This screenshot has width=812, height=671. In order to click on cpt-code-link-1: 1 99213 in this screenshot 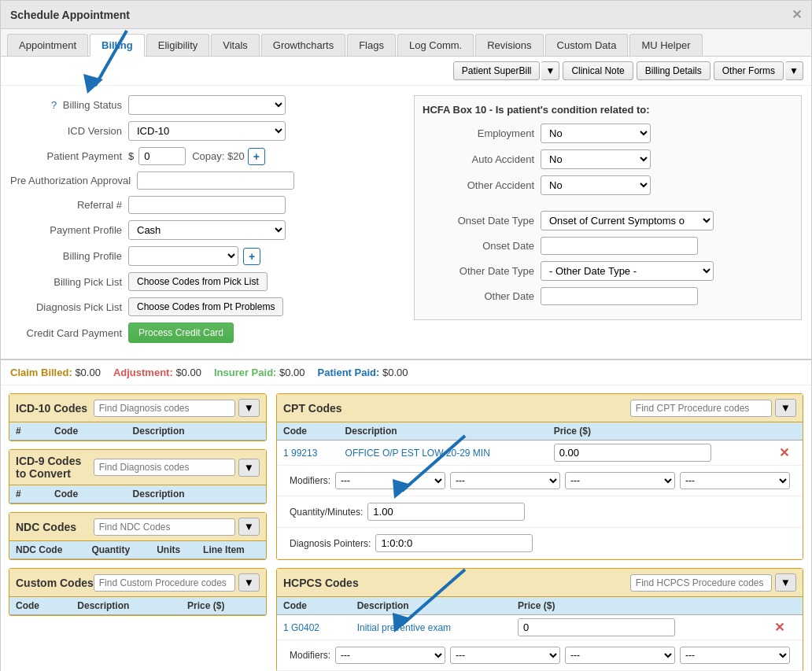, I will do `click(301, 453)`.